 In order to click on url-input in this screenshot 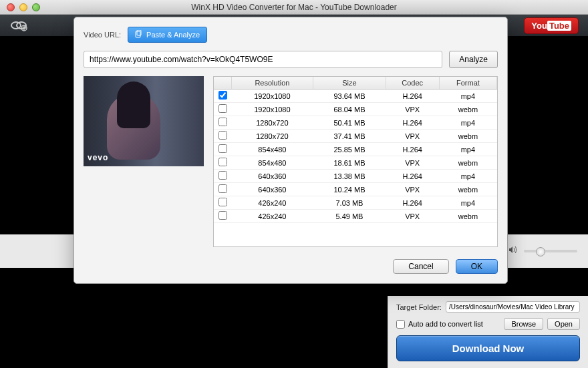, I will do `click(263, 59)`.